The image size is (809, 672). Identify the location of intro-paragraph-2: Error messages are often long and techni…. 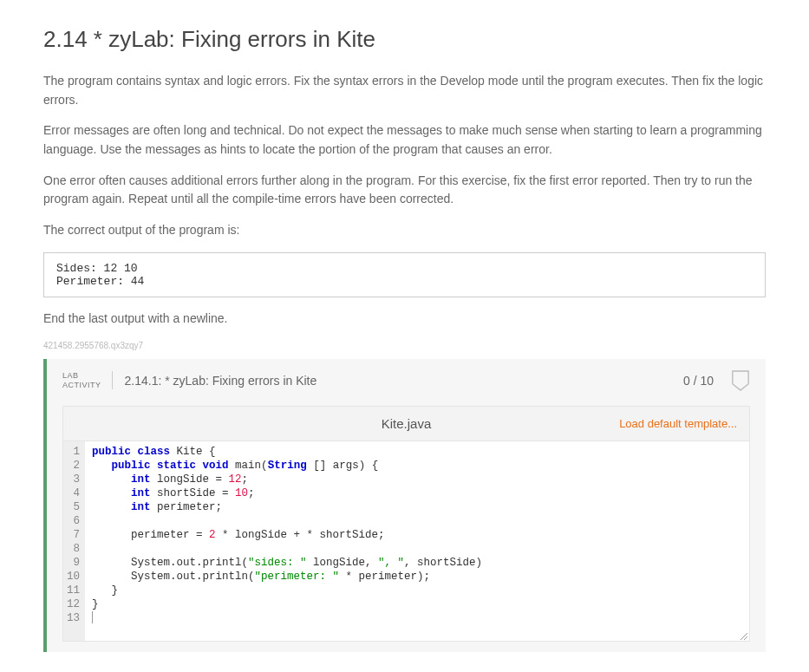
(404, 140).